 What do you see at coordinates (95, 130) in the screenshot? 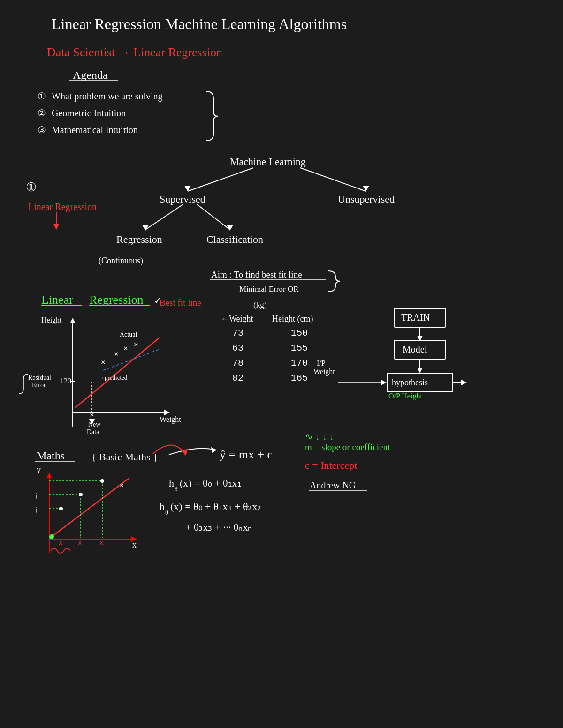
I see `agenda-item-3: Mathematical Intuition` at bounding box center [95, 130].